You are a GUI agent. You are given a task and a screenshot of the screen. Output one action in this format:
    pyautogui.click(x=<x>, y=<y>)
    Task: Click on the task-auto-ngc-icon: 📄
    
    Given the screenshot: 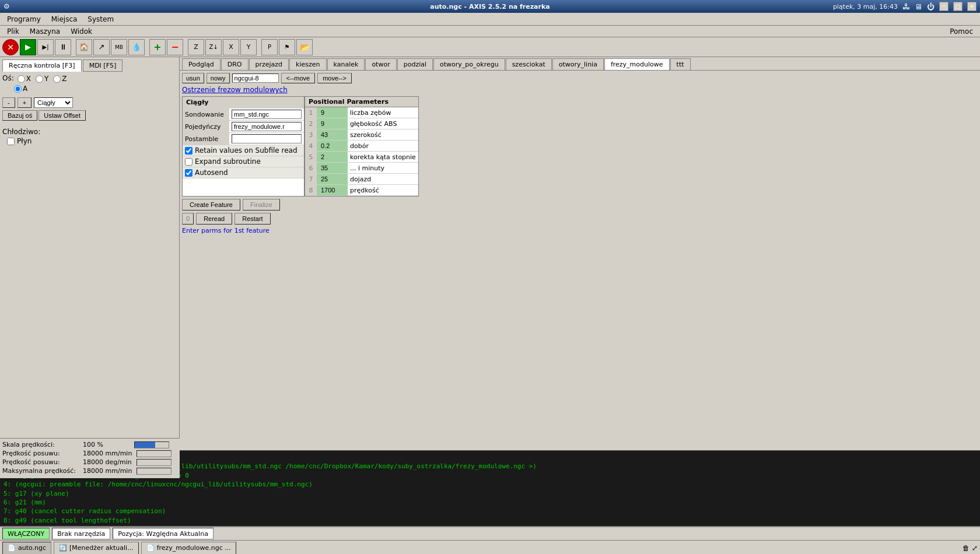 What is the action you would take?
    pyautogui.click(x=12, y=548)
    